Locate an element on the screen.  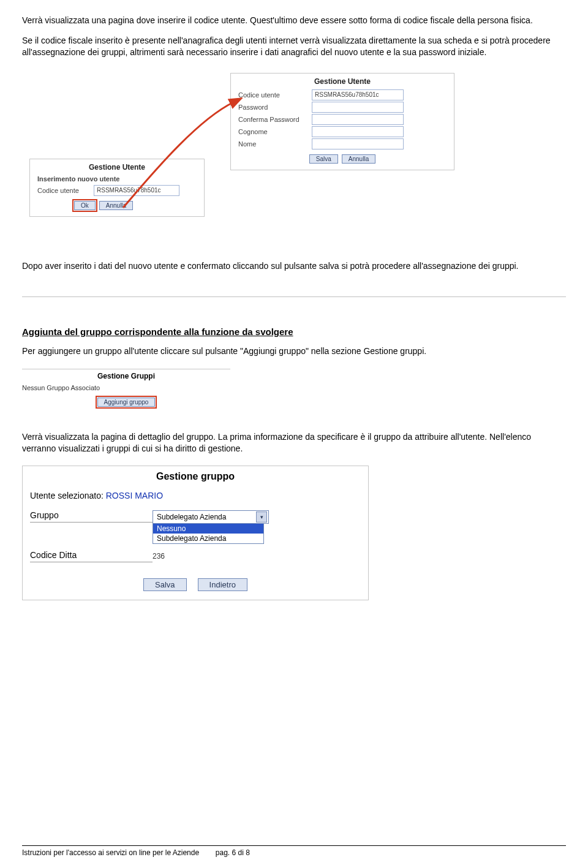
panel-gestione-utente-full: Gestione Utente Codice utente RSSMRAS56u… is located at coordinates (342, 121).